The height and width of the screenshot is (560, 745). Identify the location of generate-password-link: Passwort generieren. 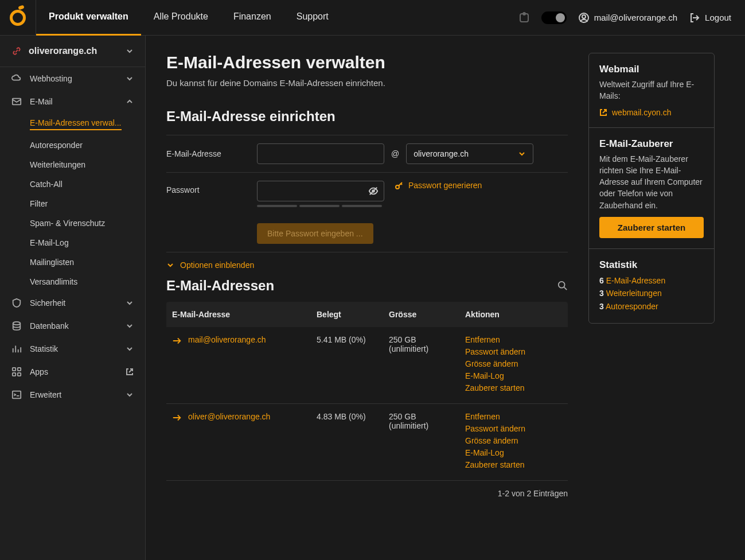
(438, 185).